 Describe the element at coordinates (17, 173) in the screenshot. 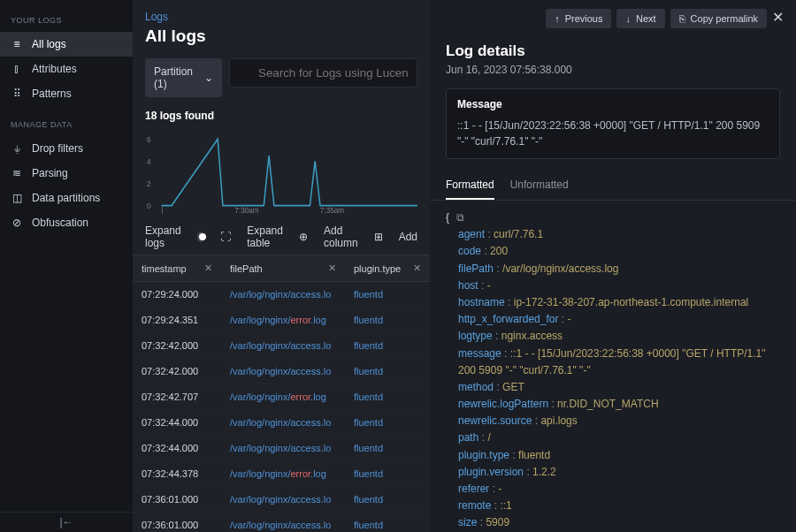

I see `sidebar-icon: ≋` at that location.